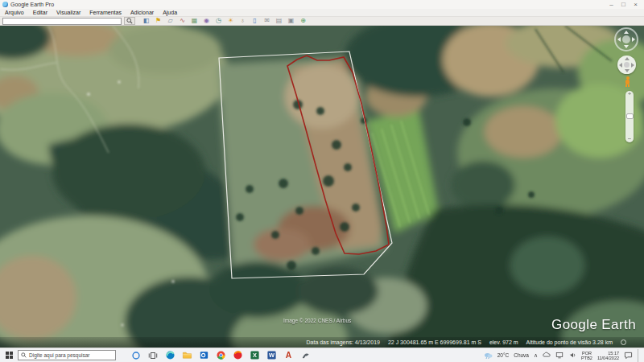  What do you see at coordinates (322, 343) in the screenshot?
I see `status-bar: Data das imagens: 4/13/2019 22 J 300481.…` at bounding box center [322, 343].